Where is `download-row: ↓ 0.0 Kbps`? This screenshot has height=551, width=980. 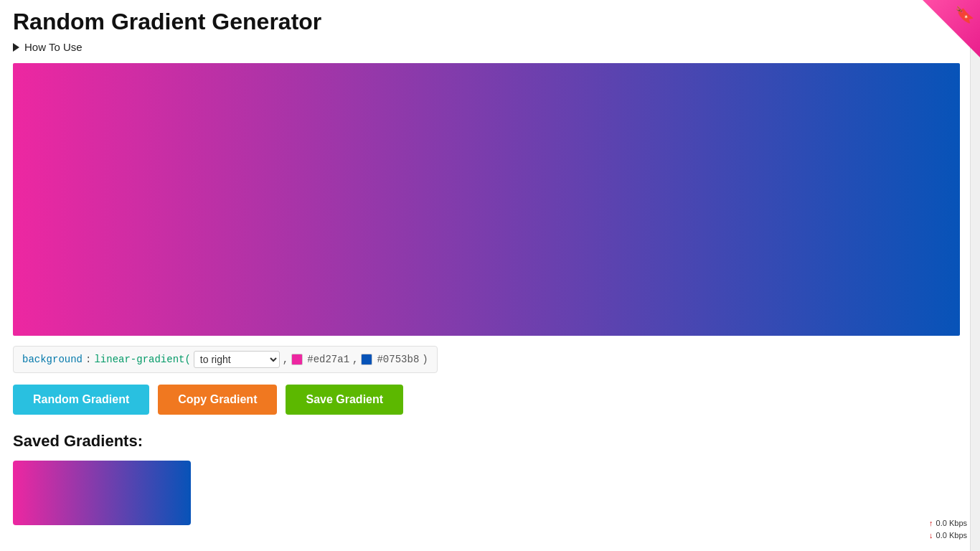
download-row: ↓ 0.0 Kbps is located at coordinates (948, 536).